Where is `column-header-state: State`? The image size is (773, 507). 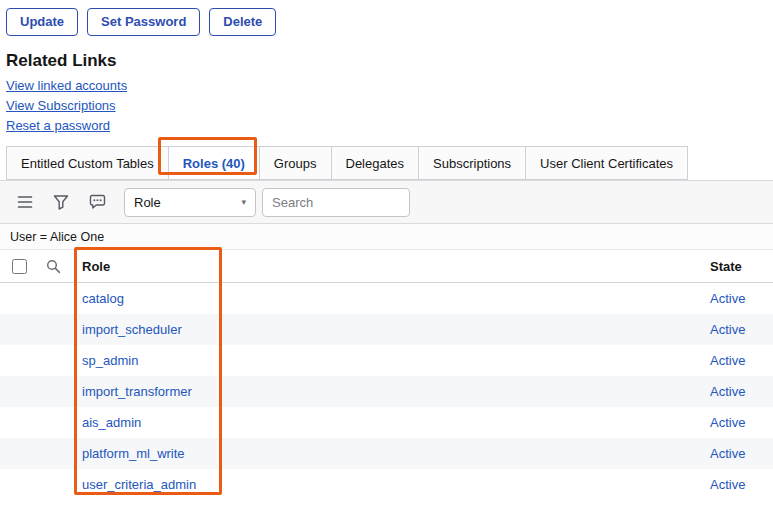 column-header-state: State is located at coordinates (739, 266).